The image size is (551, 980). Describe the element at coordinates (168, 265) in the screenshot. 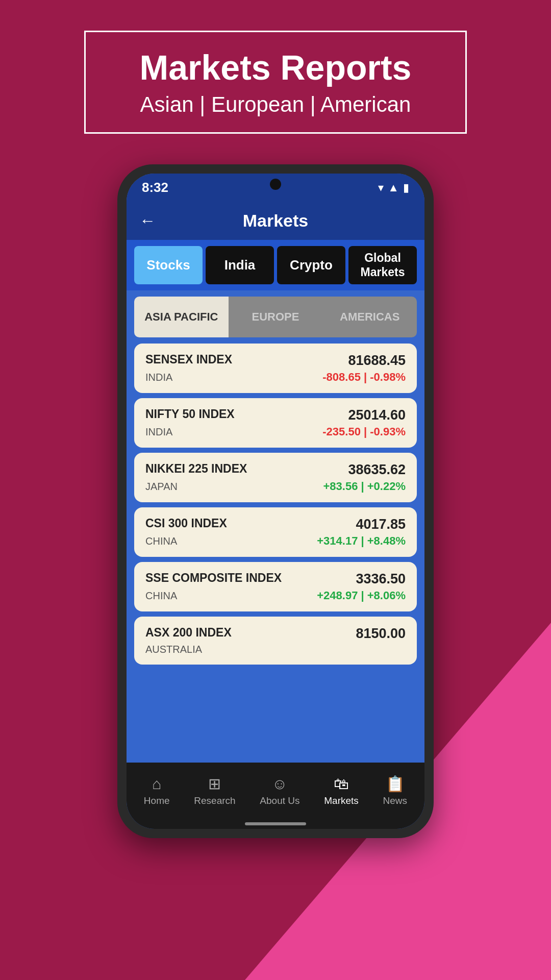

I see `tab-stocks: Stocks` at that location.